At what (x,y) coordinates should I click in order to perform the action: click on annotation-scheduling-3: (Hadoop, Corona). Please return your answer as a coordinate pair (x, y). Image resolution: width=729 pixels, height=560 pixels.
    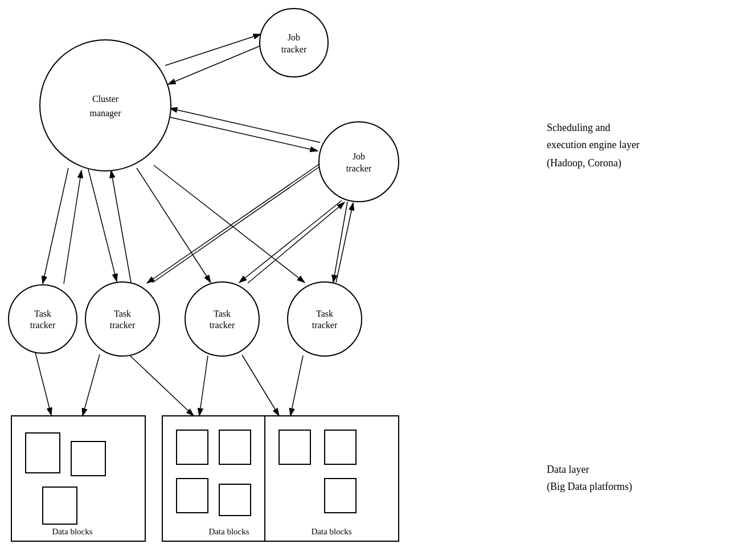
    Looking at the image, I should click on (584, 163).